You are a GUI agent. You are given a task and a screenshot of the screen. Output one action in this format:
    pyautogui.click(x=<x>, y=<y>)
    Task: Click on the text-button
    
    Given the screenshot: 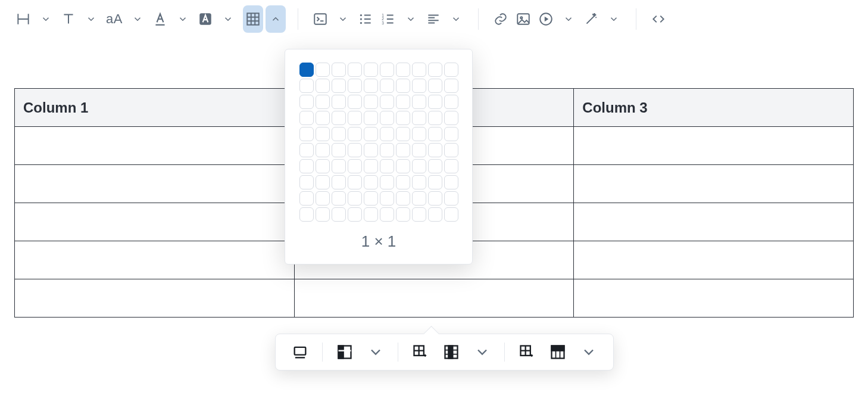 What is the action you would take?
    pyautogui.click(x=68, y=19)
    